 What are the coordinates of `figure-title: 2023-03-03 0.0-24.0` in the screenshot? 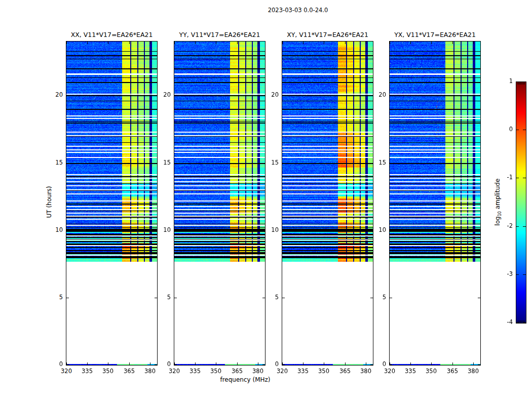 It's located at (298, 10).